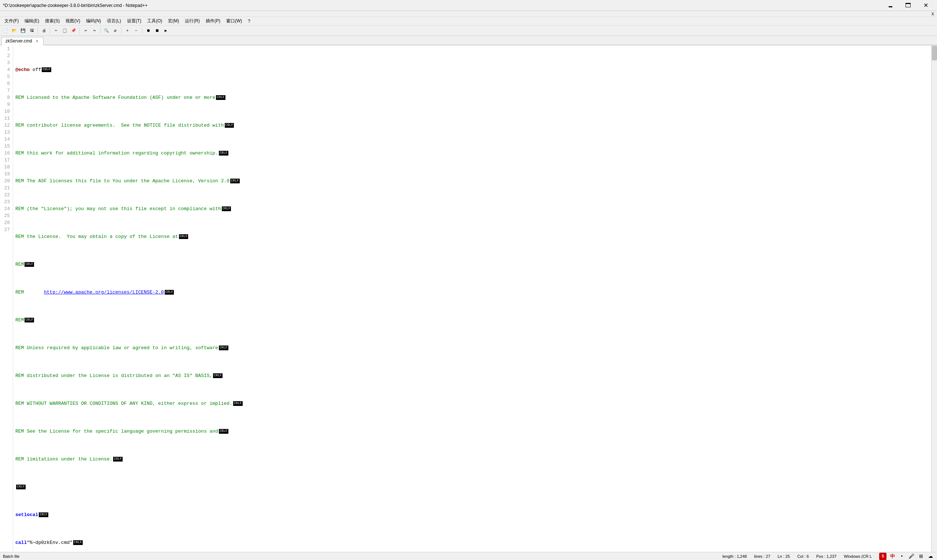 The width and height of the screenshot is (937, 560). What do you see at coordinates (19, 41) in the screenshot?
I see `tab-label: zkServer.cmd` at bounding box center [19, 41].